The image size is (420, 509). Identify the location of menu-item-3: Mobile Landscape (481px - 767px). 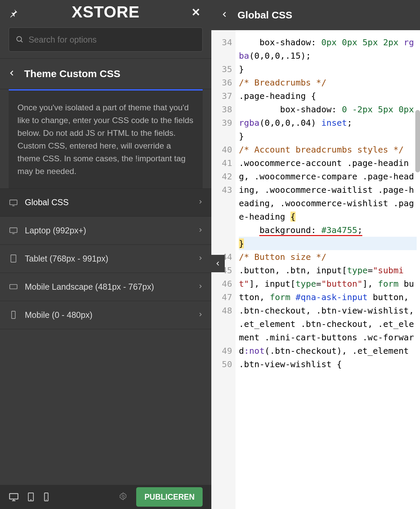
(106, 287).